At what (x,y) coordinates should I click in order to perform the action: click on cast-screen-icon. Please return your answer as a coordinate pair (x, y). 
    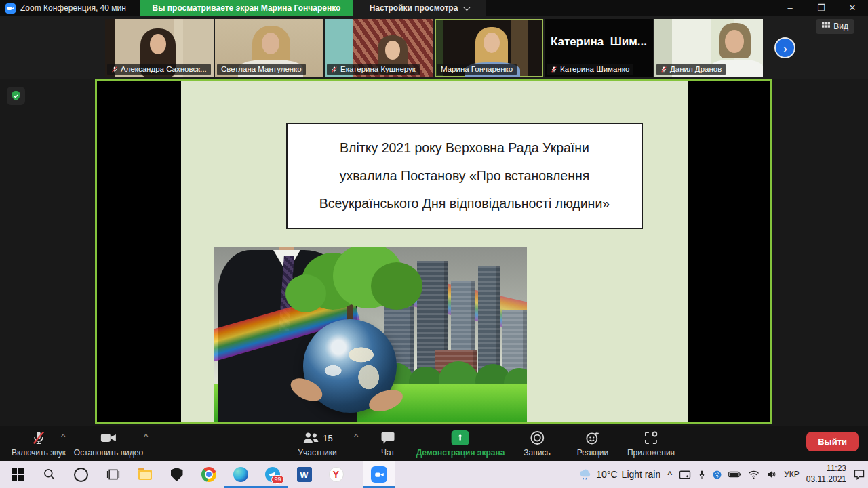
    Looking at the image, I should click on (685, 474).